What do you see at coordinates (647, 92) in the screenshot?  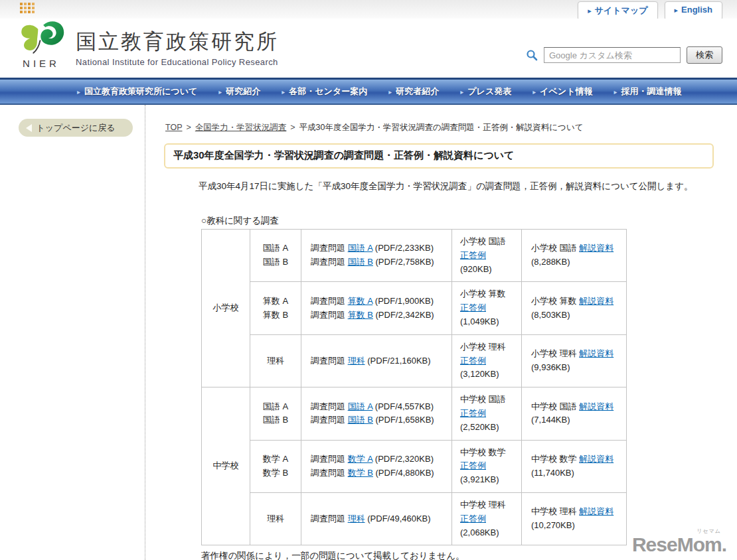 I see `nav-item-6: ▸採用・調達情報` at bounding box center [647, 92].